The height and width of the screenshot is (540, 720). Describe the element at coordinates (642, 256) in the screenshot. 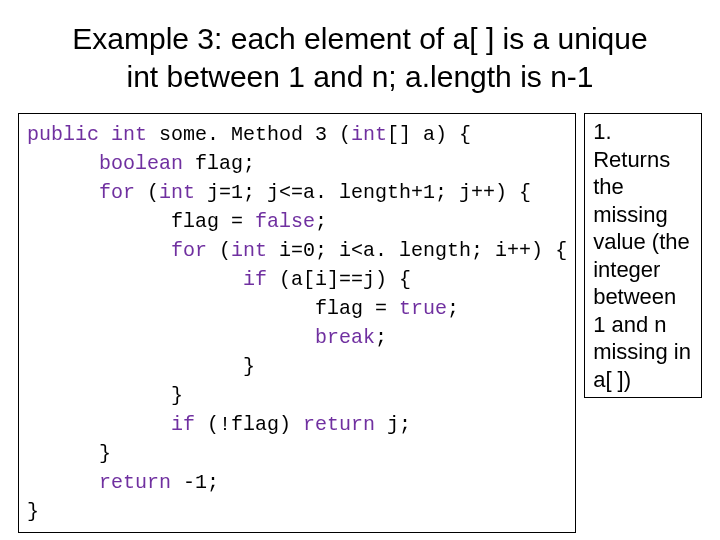

I see `note-text: 1. Returns the missing value (the intege…` at that location.